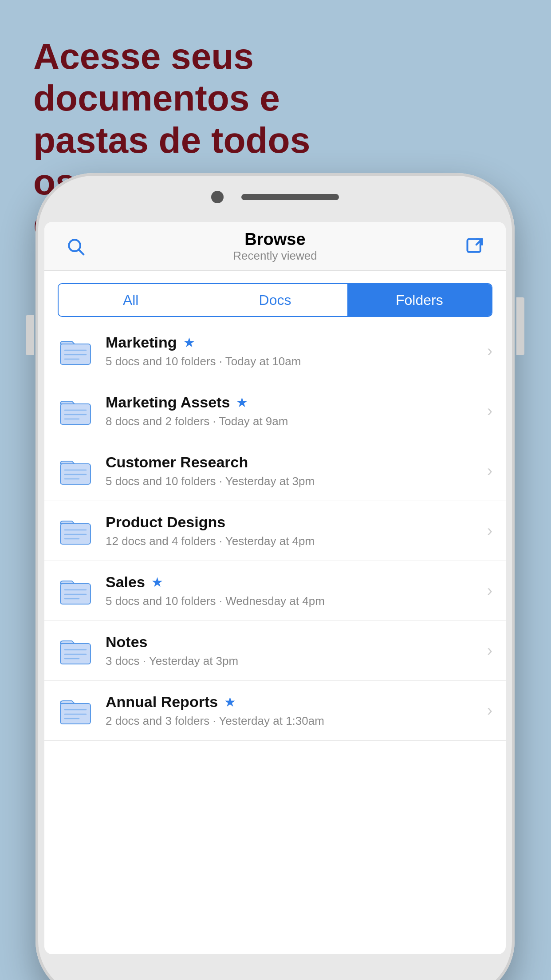 Image resolution: width=551 pixels, height=980 pixels. What do you see at coordinates (475, 246) in the screenshot?
I see `compose-icon` at bounding box center [475, 246].